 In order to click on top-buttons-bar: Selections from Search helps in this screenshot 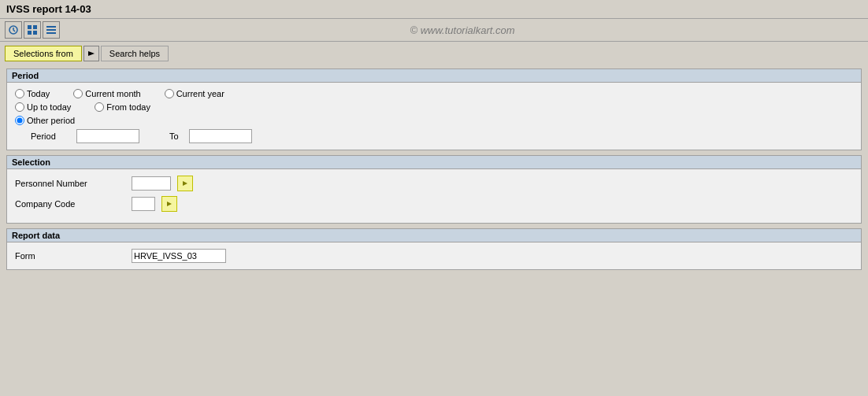, I will do `click(434, 54)`.